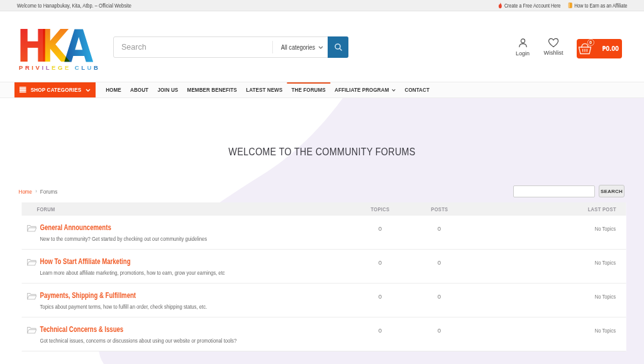 The height and width of the screenshot is (364, 644). What do you see at coordinates (82, 329) in the screenshot?
I see `forum-title-link: Technical Concerns & Issues` at bounding box center [82, 329].